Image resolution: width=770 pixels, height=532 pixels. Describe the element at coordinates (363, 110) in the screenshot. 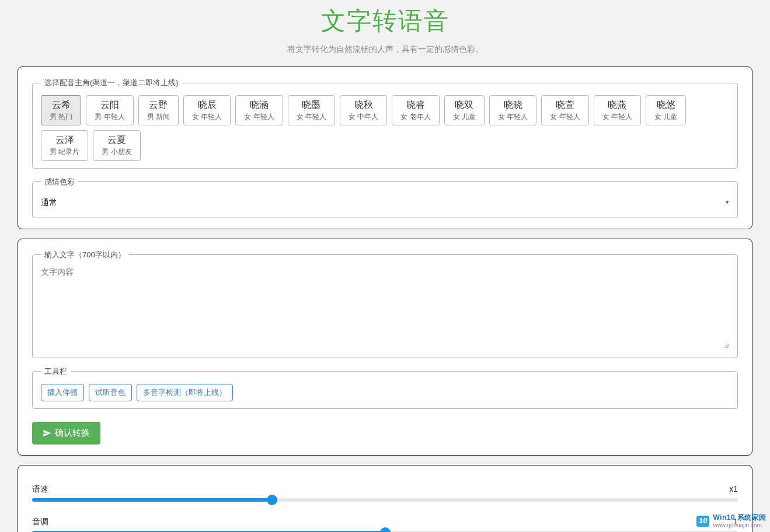

I see `voice-card: 晓秋女 中年人` at that location.